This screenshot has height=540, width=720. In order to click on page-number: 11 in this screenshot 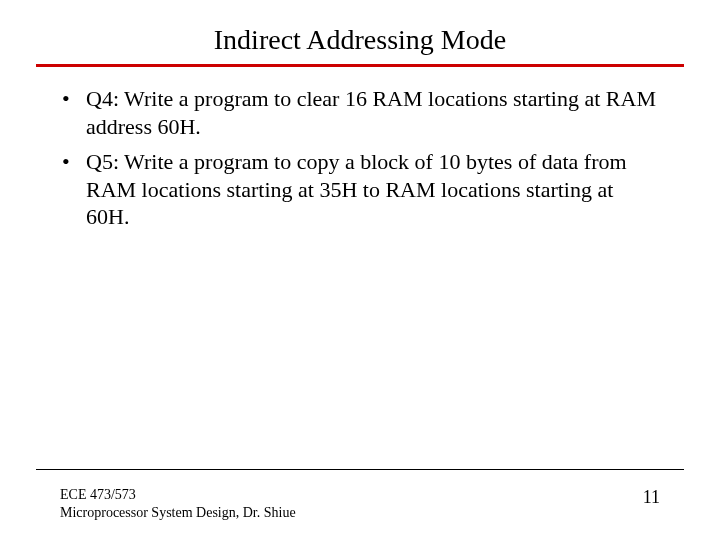, I will do `click(652, 498)`.